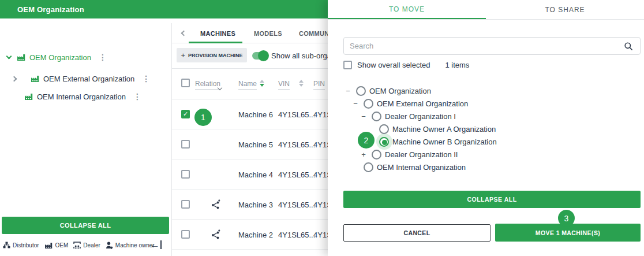 The height and width of the screenshot is (256, 644). What do you see at coordinates (156, 245) in the screenshot?
I see `collapse-panel-icon: ←` at bounding box center [156, 245].